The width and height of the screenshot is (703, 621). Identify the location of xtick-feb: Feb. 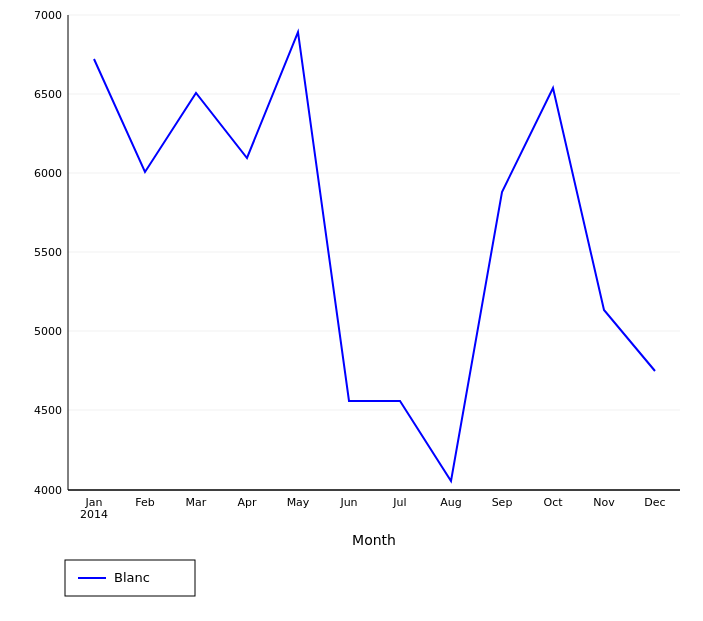
(144, 502).